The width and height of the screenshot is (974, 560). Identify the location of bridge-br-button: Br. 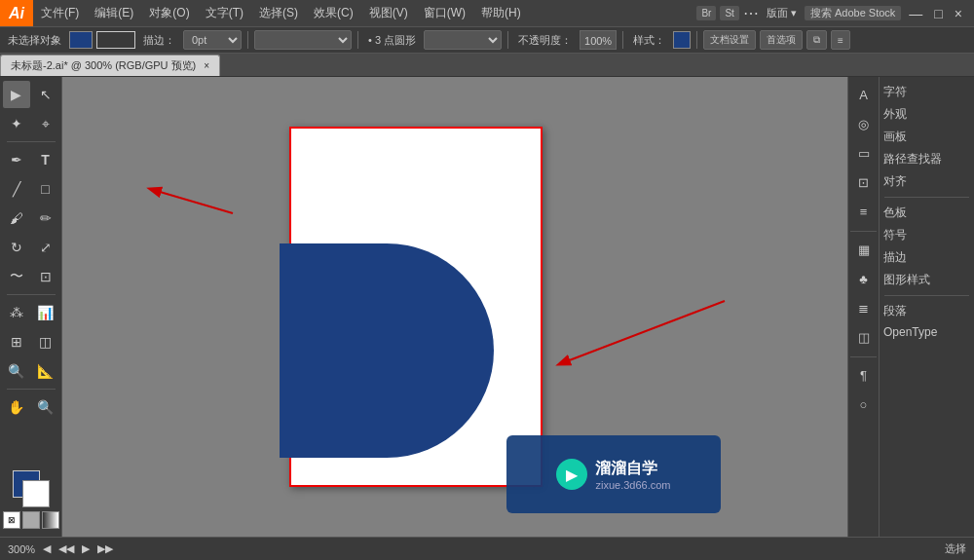
(706, 14).